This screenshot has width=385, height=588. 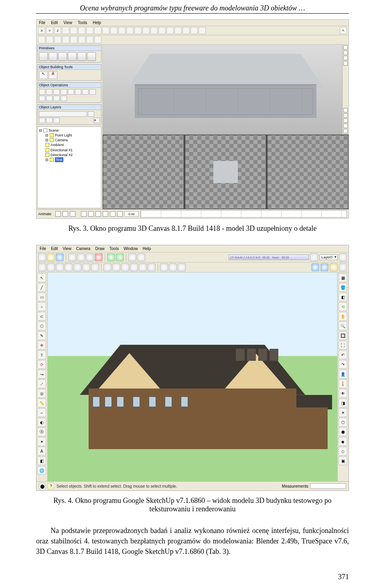 What do you see at coordinates (116, 267) in the screenshot?
I see `style-hidden-icon` at bounding box center [116, 267].